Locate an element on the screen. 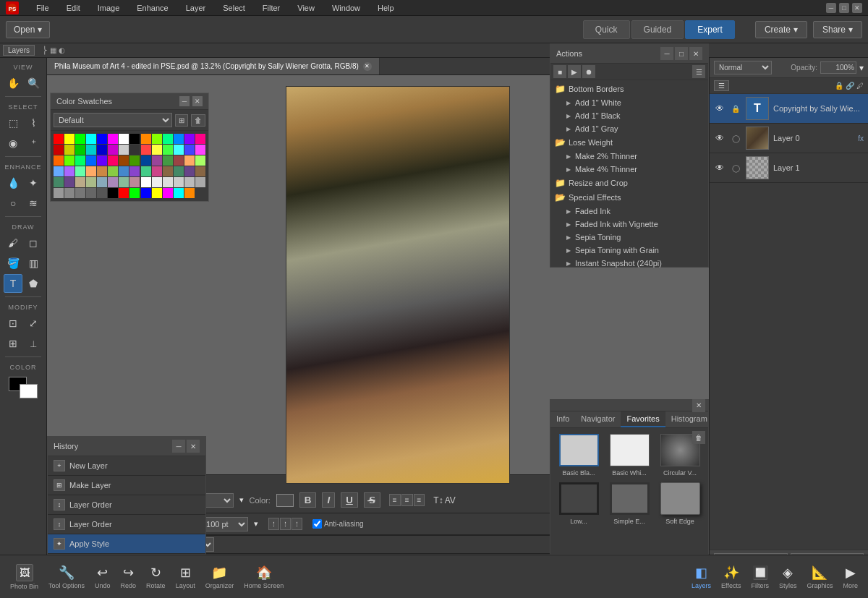  swatches-delete-btn: 🗑 is located at coordinates (198, 120).